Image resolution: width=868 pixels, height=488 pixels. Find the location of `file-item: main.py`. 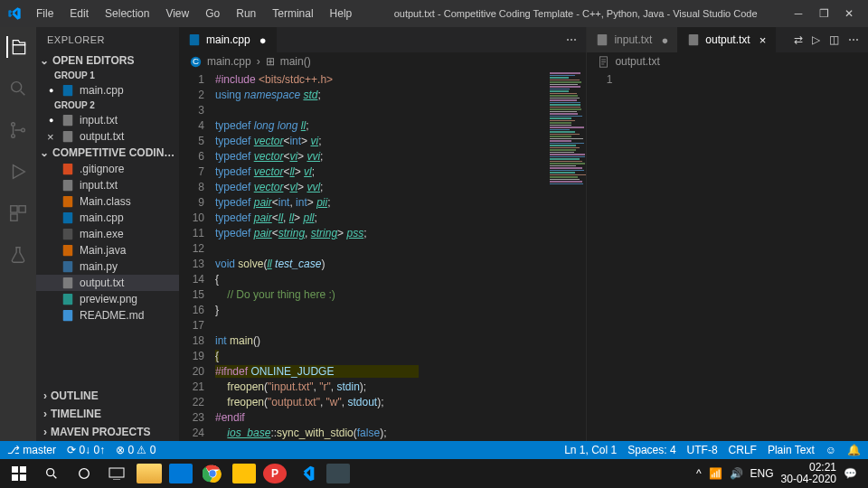

file-item: main.py is located at coordinates (108, 267).